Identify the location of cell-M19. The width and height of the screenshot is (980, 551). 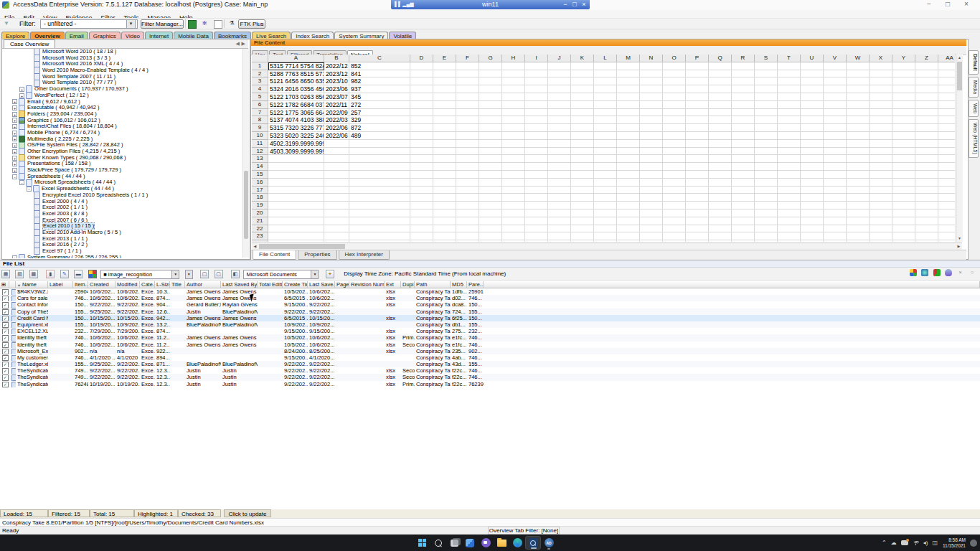
(628, 205).